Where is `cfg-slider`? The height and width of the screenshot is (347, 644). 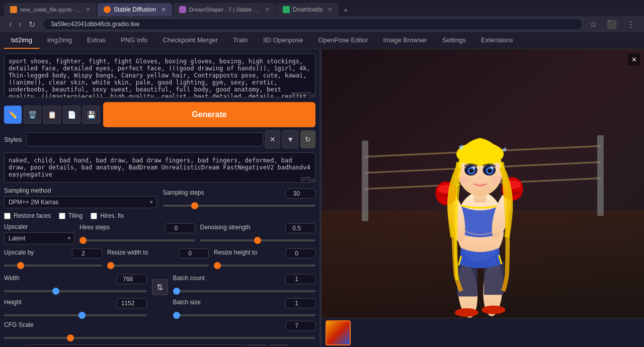
cfg-slider is located at coordinates (160, 338).